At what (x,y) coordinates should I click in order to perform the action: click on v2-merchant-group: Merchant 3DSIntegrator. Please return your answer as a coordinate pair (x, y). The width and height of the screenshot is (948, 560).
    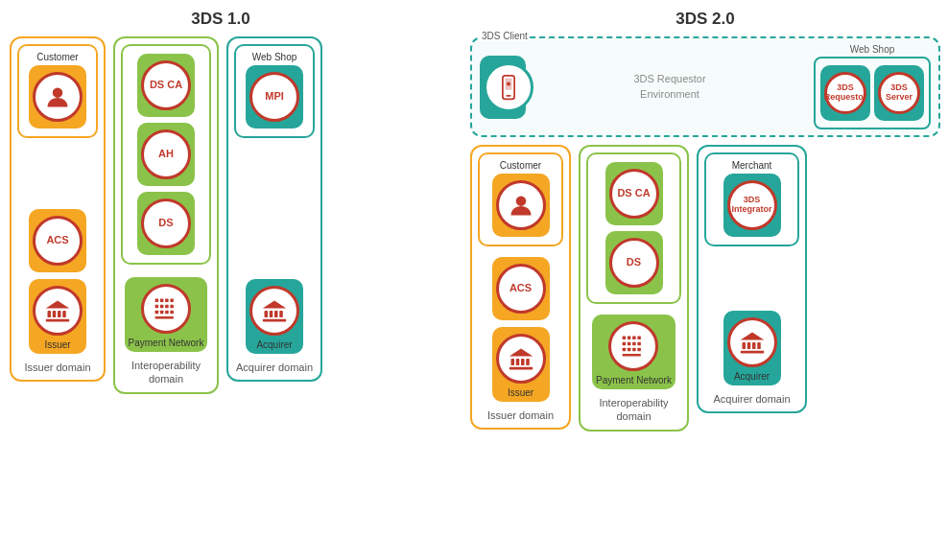
    Looking at the image, I should click on (752, 199).